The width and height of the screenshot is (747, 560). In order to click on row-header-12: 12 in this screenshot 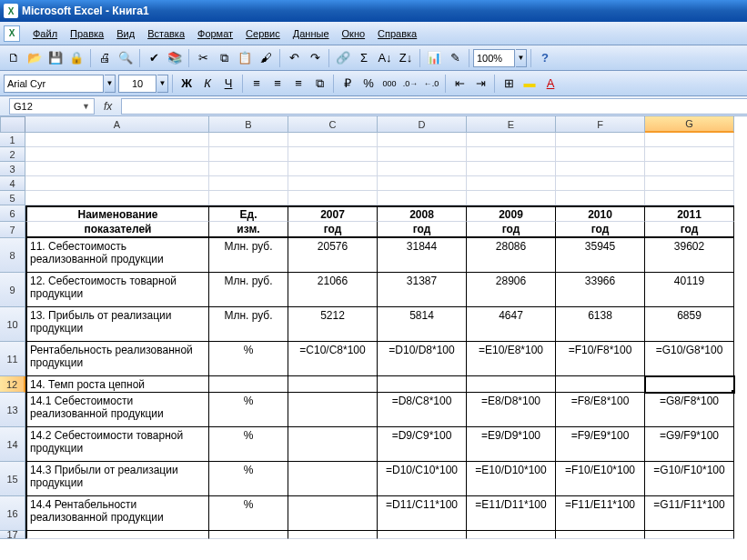, I will do `click(13, 385)`.